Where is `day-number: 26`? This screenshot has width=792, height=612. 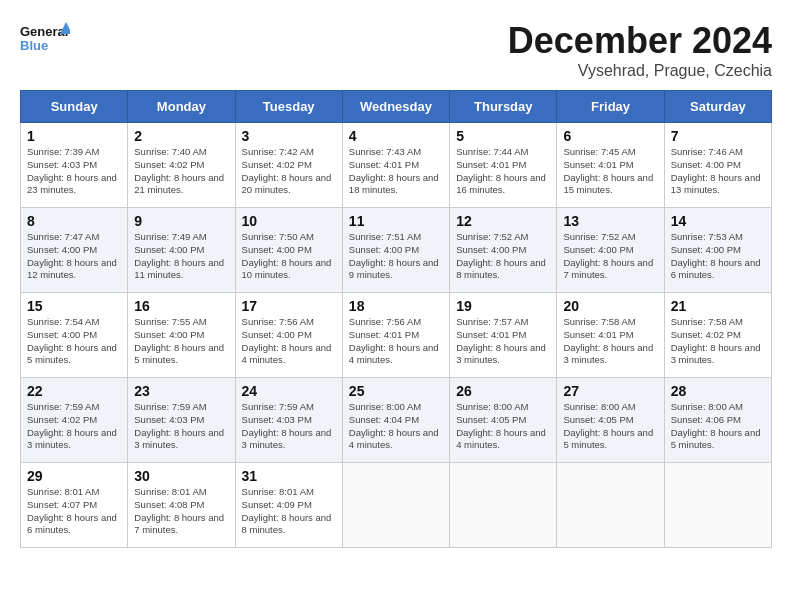
day-number: 26 is located at coordinates (503, 391).